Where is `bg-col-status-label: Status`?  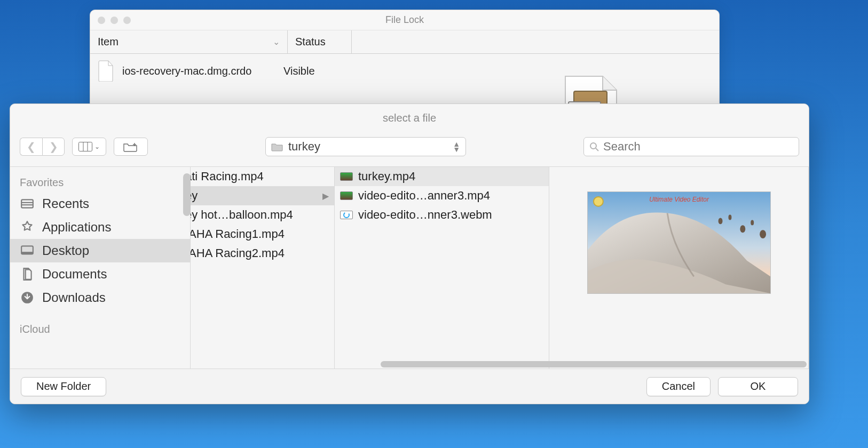 bg-col-status-label: Status is located at coordinates (311, 42).